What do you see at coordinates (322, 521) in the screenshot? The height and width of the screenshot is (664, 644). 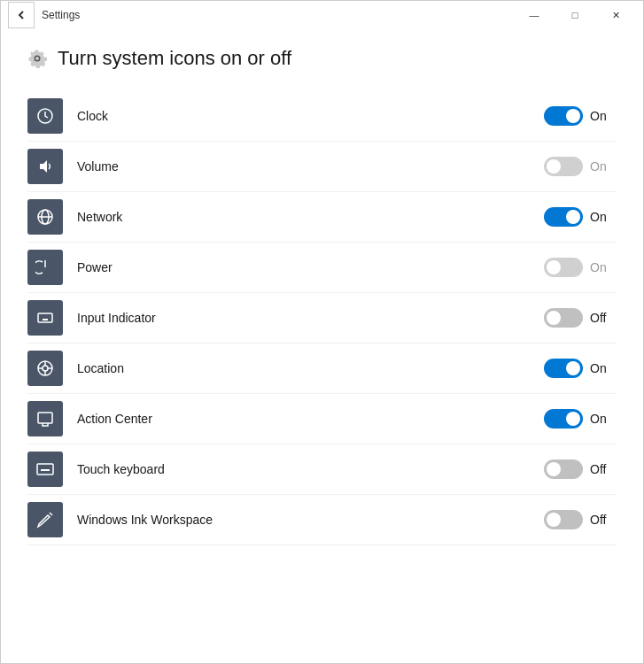 I see `setting-row-windows-ink: Windows Ink Workspace Off` at bounding box center [322, 521].